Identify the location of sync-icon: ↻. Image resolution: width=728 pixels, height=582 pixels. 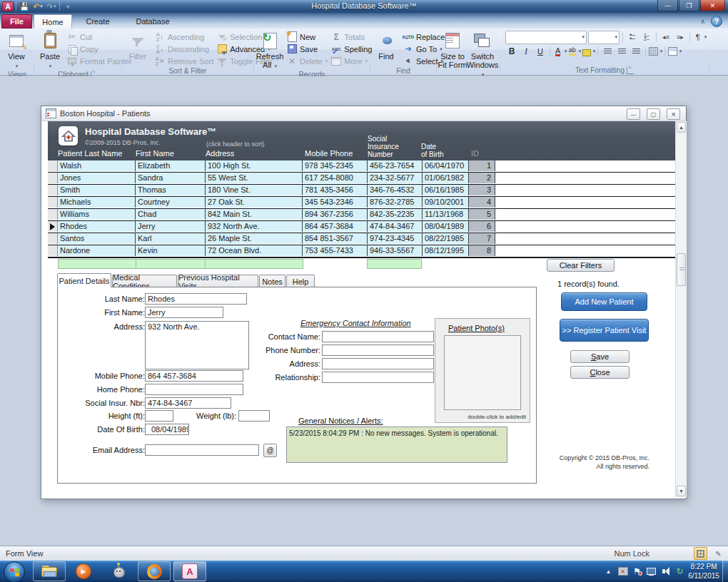
(679, 572).